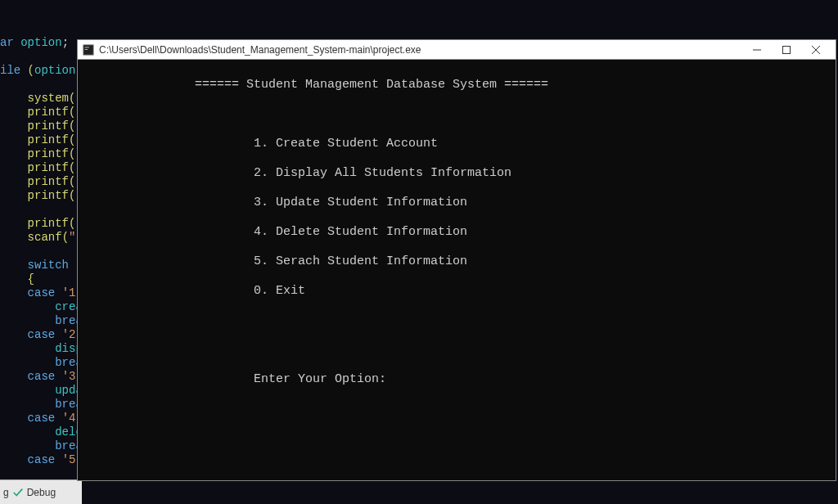 This screenshot has width=838, height=504. I want to click on menu-item-5: 5. Serach Student Information, so click(457, 262).